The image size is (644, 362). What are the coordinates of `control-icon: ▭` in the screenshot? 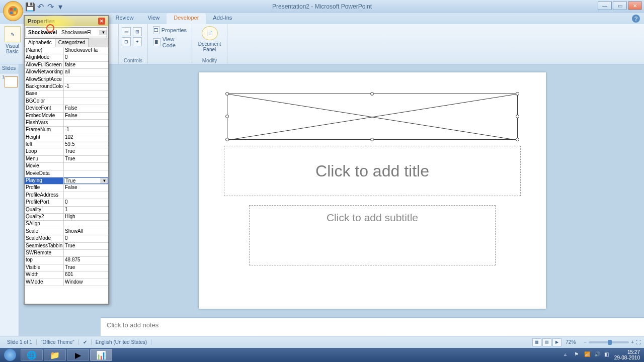 It's located at (126, 32).